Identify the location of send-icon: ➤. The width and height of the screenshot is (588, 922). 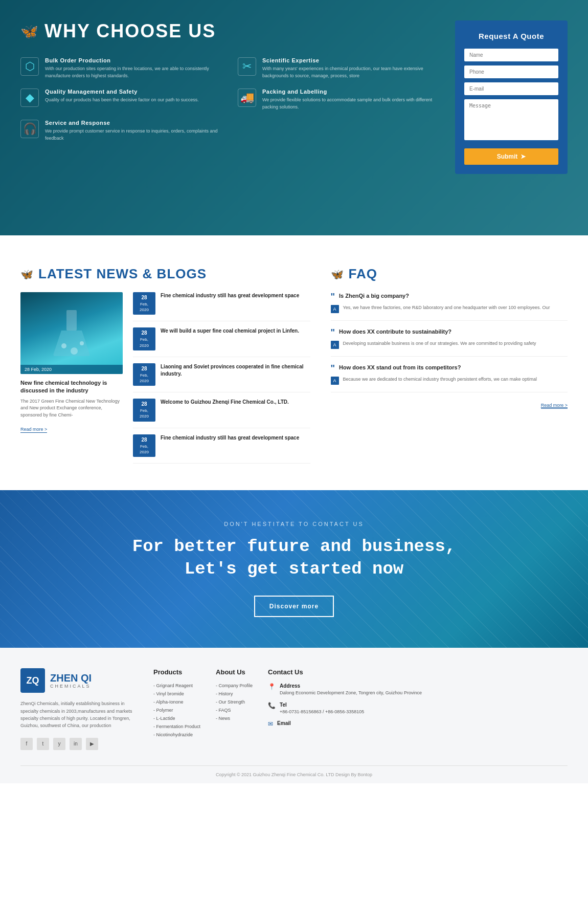
(523, 157).